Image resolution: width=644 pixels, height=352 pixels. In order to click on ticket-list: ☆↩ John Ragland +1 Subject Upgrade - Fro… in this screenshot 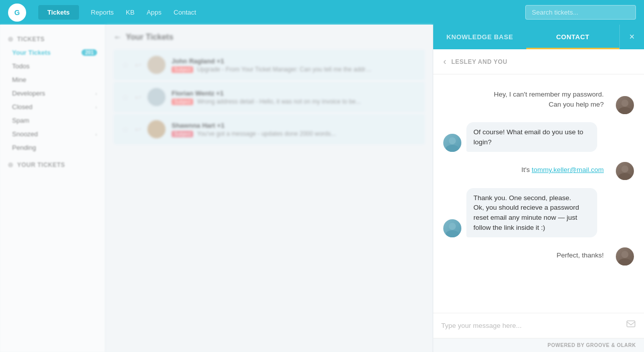, I will do `click(269, 97)`.